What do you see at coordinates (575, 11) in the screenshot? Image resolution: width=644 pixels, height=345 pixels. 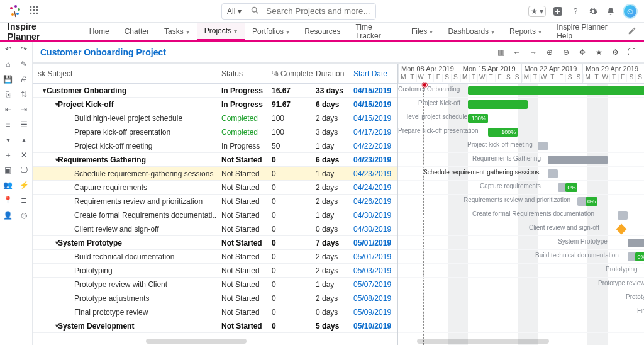 I see `help-icon: ?` at bounding box center [575, 11].